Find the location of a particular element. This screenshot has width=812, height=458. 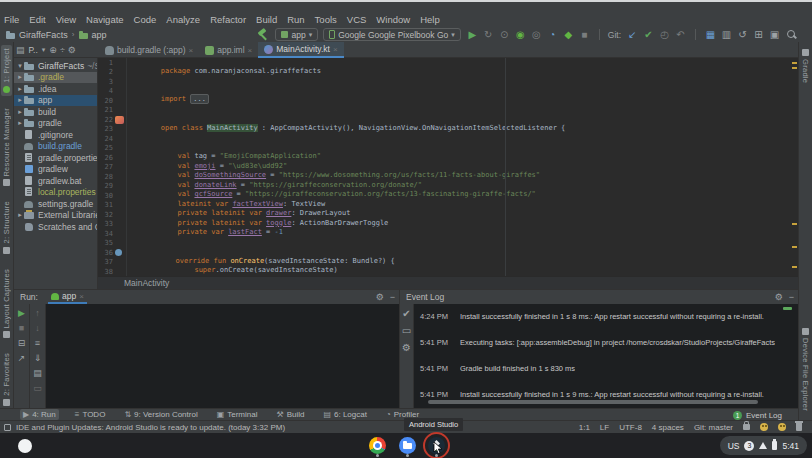

update-project-icon: ↙ is located at coordinates (632, 35).